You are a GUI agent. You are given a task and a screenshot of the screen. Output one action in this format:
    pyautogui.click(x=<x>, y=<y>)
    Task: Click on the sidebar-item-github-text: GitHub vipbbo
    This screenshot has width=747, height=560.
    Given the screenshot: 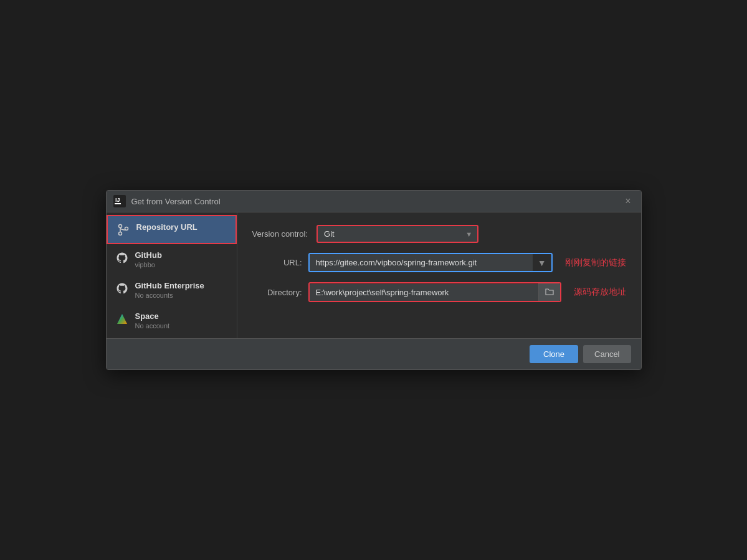 What is the action you would take?
    pyautogui.click(x=148, y=259)
    